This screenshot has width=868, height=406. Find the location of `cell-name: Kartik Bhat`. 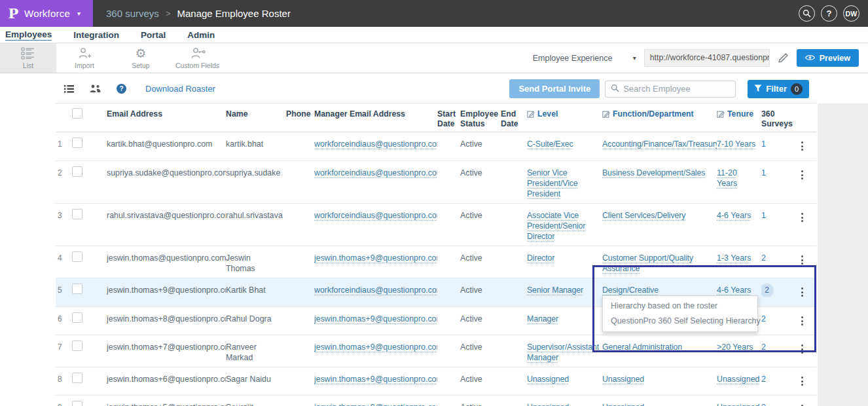

cell-name: Kartik Bhat is located at coordinates (256, 292).